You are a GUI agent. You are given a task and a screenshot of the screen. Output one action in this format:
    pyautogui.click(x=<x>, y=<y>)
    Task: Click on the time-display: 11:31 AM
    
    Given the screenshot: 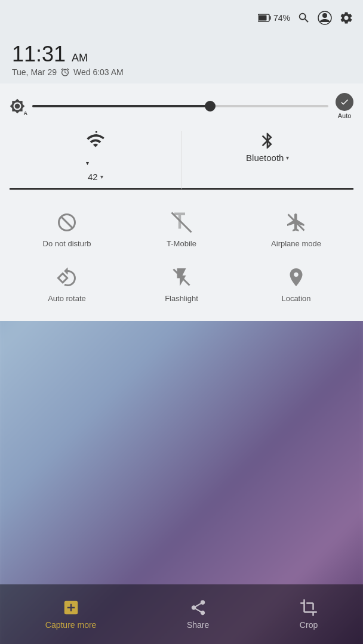 What is the action you would take?
    pyautogui.click(x=182, y=54)
    